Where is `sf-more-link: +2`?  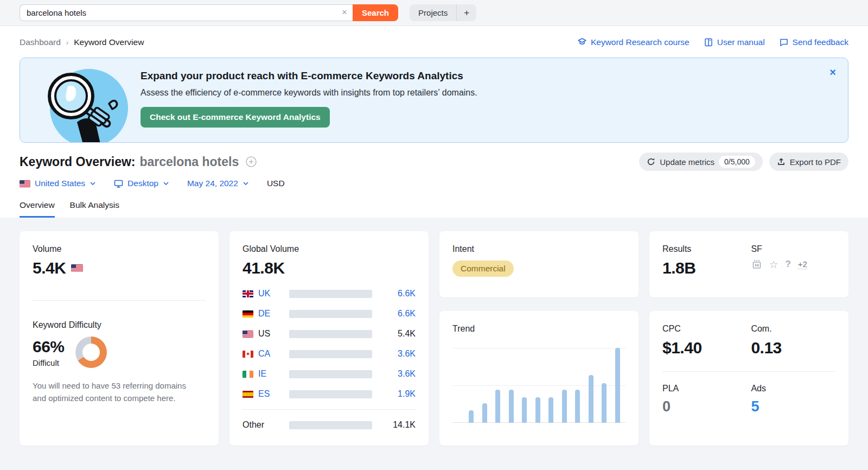 sf-more-link: +2 is located at coordinates (803, 264).